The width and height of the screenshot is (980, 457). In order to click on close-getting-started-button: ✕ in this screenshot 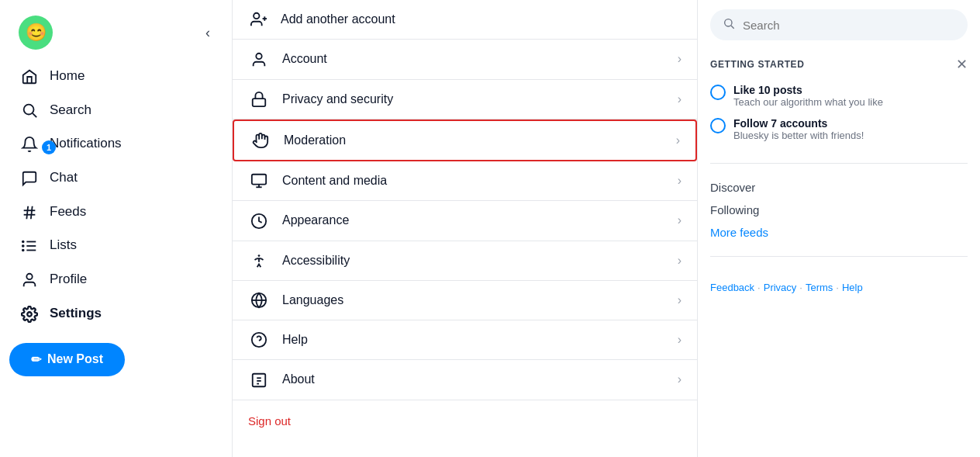, I will do `click(961, 64)`.